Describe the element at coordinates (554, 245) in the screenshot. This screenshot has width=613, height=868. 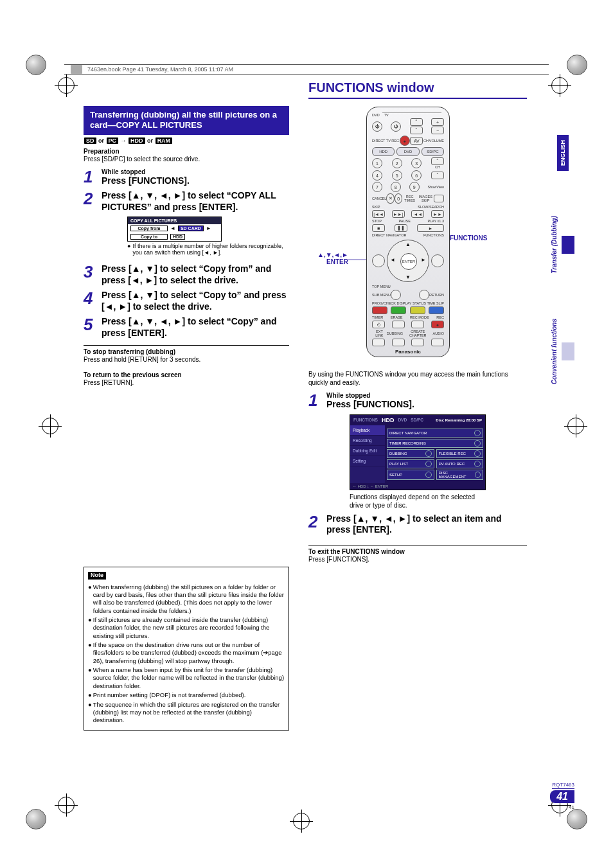
I see `tab-transfer-dubbing: Transfer (Dubbing)` at that location.